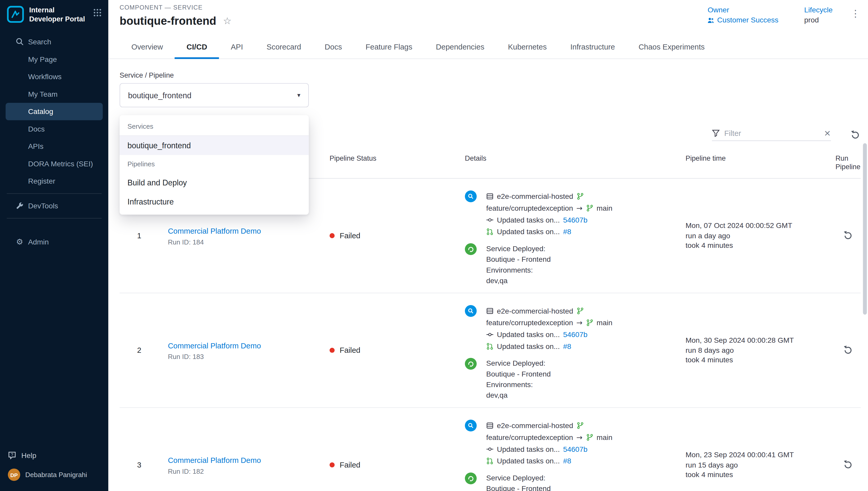 Image resolution: width=868 pixels, height=491 pixels. I want to click on dropdown-group-pipelines: Pipelines, so click(214, 164).